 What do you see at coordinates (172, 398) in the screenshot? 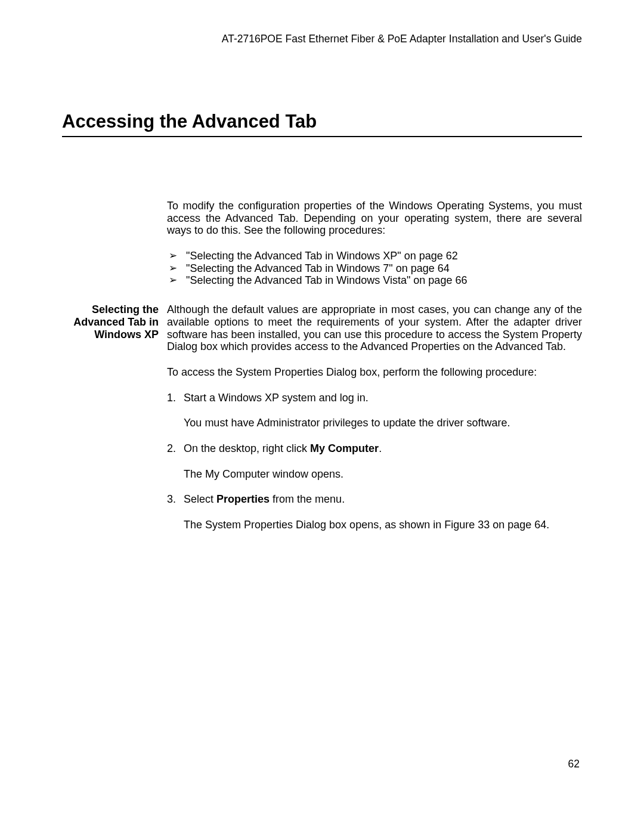
I see `step-number: 1.` at bounding box center [172, 398].